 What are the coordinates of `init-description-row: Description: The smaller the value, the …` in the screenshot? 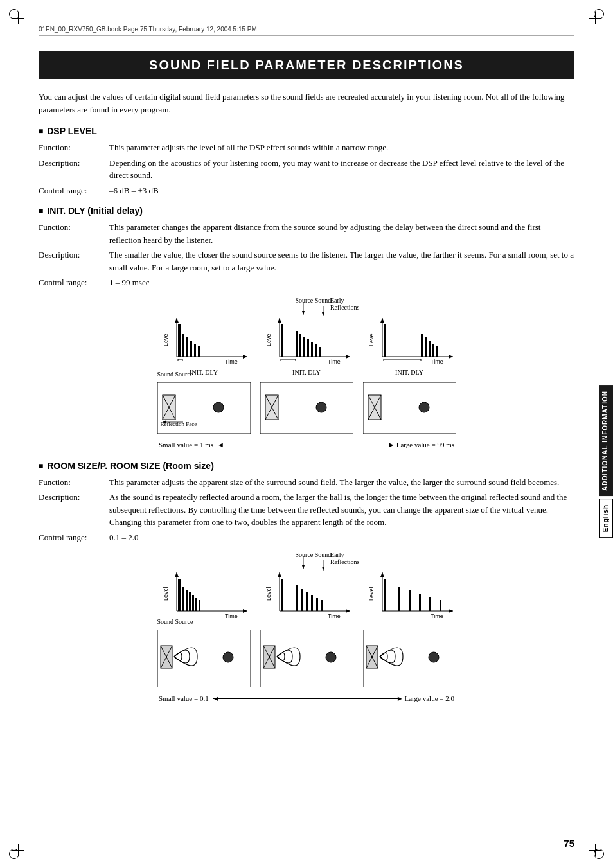 It's located at (306, 261).